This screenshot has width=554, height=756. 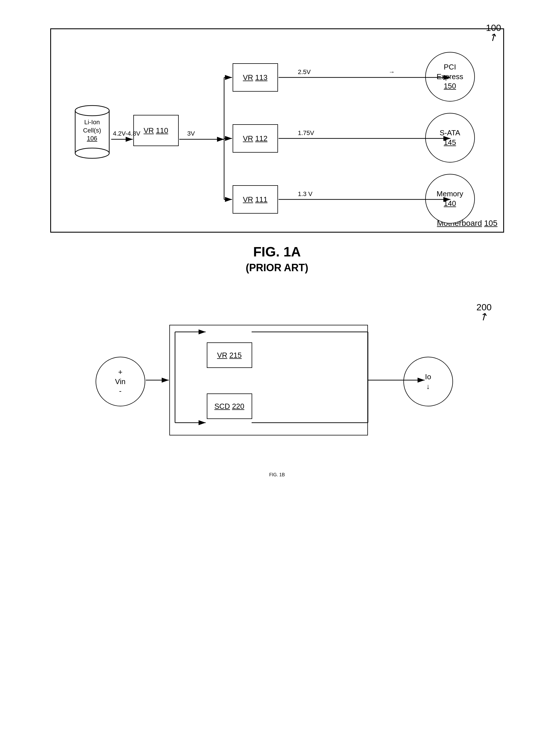 I want to click on vr111-box: VR 111, so click(x=256, y=199).